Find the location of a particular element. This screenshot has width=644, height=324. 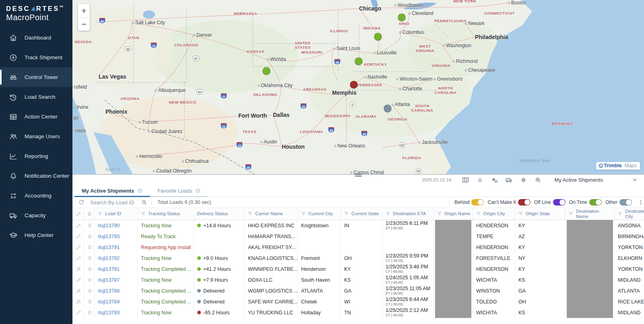

column-header-tracking_status: Tracking Status is located at coordinates (166, 214).